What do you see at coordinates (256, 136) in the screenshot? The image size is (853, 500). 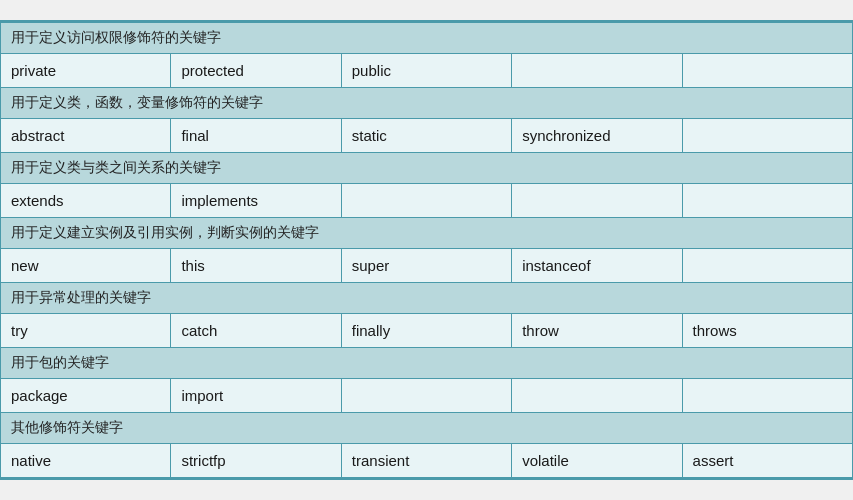 I see `cell-s1-r0-c1: final` at bounding box center [256, 136].